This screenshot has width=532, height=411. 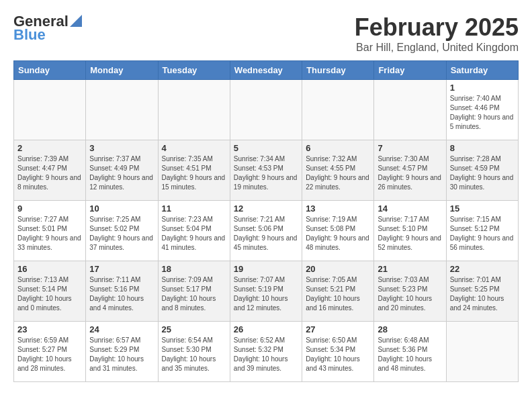 What do you see at coordinates (266, 231) in the screenshot?
I see `calendar-day: 12Sunrise: 7:21 AM Sunset: 5:06 PM Dayli…` at bounding box center [266, 231].